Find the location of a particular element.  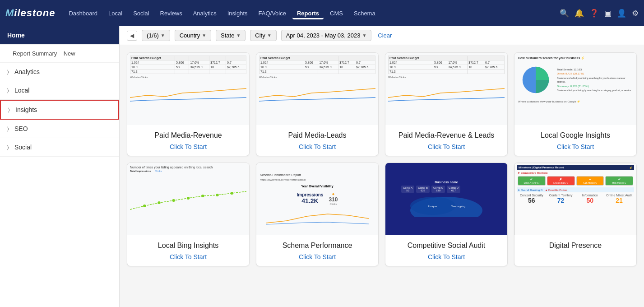

card-preview-digital-presence: Milestone | Digital Presence Report ⚡ ➤ … is located at coordinates (575, 199).